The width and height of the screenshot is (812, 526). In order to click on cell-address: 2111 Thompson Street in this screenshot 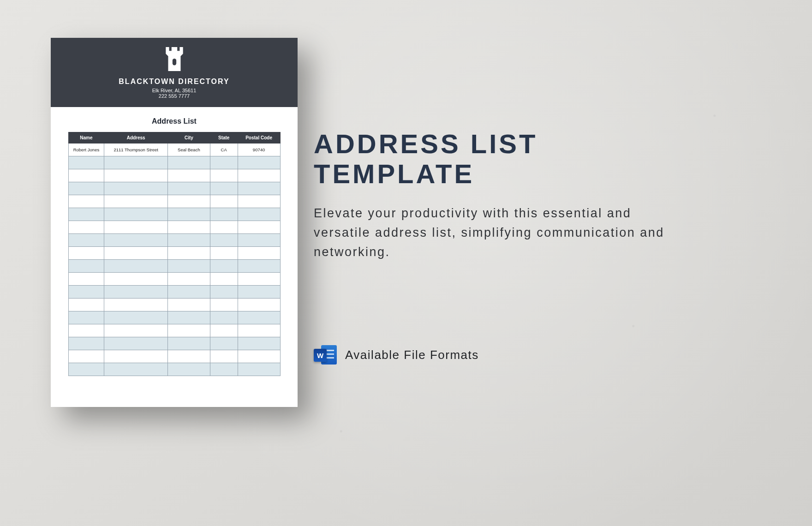, I will do `click(136, 150)`.